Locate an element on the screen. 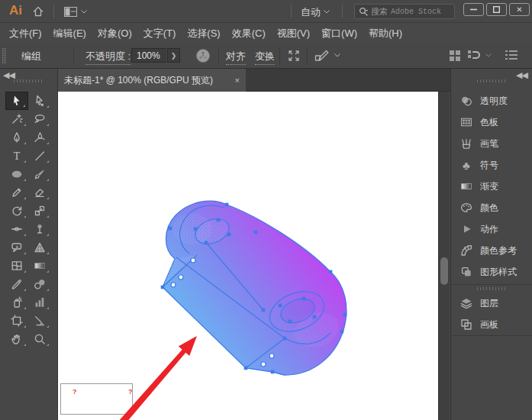  curvature-tool is located at coordinates (40, 137).